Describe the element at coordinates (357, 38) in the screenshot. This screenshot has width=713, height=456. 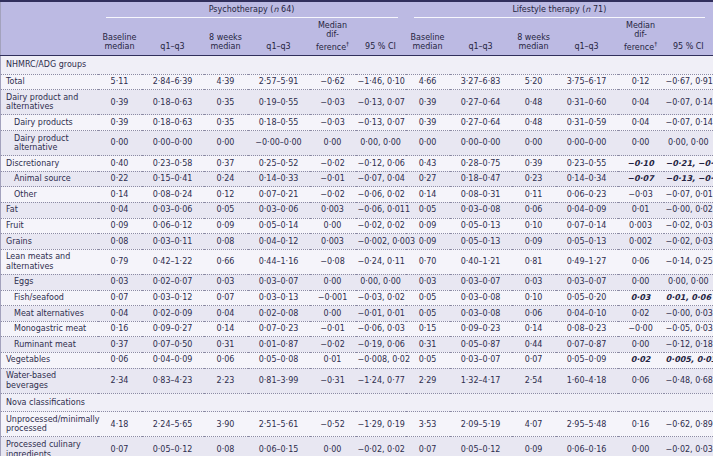
I see `column-header-row: Baseline median q1–q3 8 weeks median q1–…` at that location.